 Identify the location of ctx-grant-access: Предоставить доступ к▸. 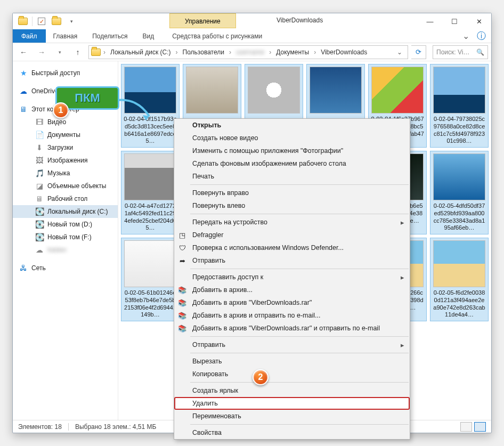
(292, 277).